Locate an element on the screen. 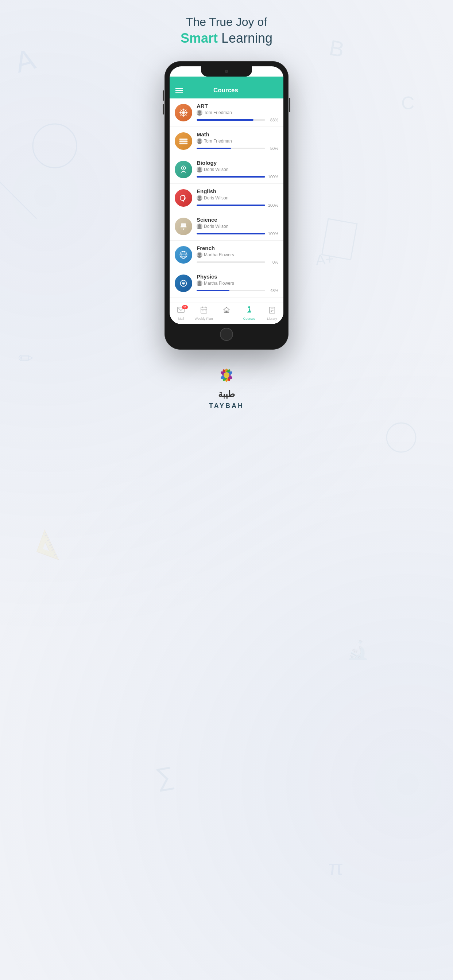 Image resolution: width=453 pixels, height=980 pixels. svg-text: A+ is located at coordinates (325, 259).